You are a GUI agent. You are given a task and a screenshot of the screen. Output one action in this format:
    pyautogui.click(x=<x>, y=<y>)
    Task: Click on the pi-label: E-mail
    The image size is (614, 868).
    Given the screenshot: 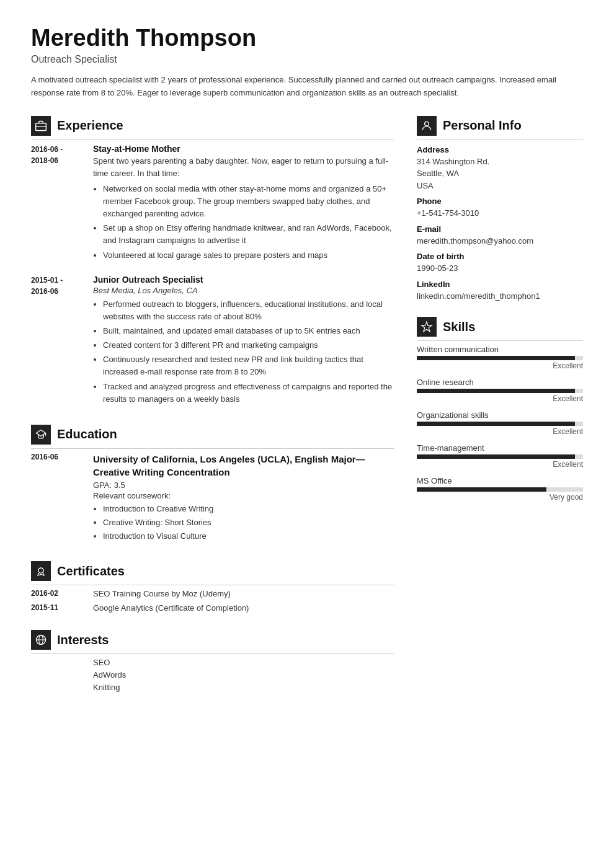 What is the action you would take?
    pyautogui.click(x=500, y=229)
    